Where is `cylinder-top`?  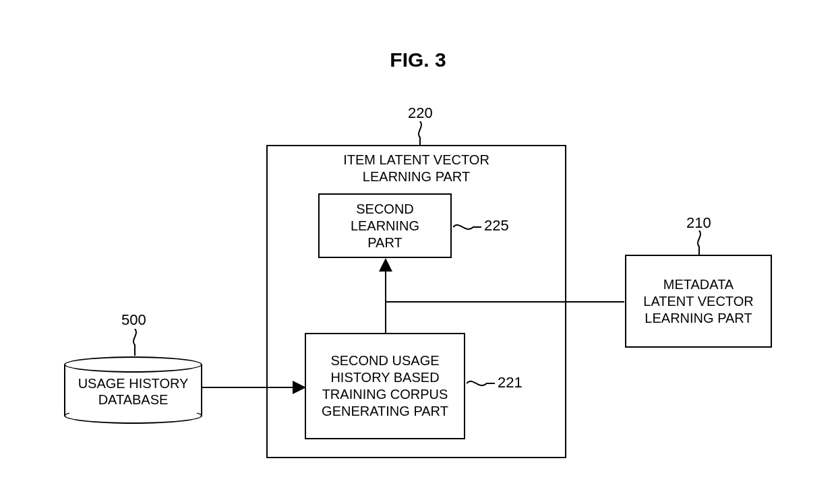
cylinder-top is located at coordinates (133, 365).